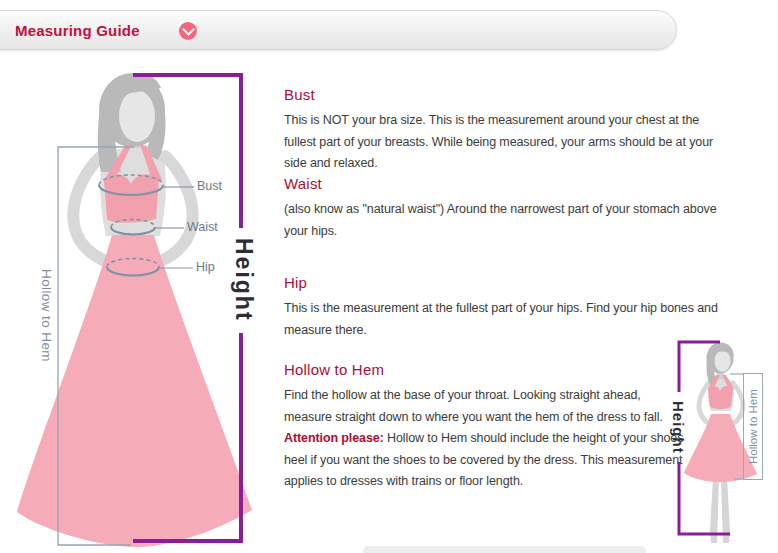 This screenshot has width=778, height=553. I want to click on small-hollow-to-hem-box: Hollow to Hem, so click(753, 426).